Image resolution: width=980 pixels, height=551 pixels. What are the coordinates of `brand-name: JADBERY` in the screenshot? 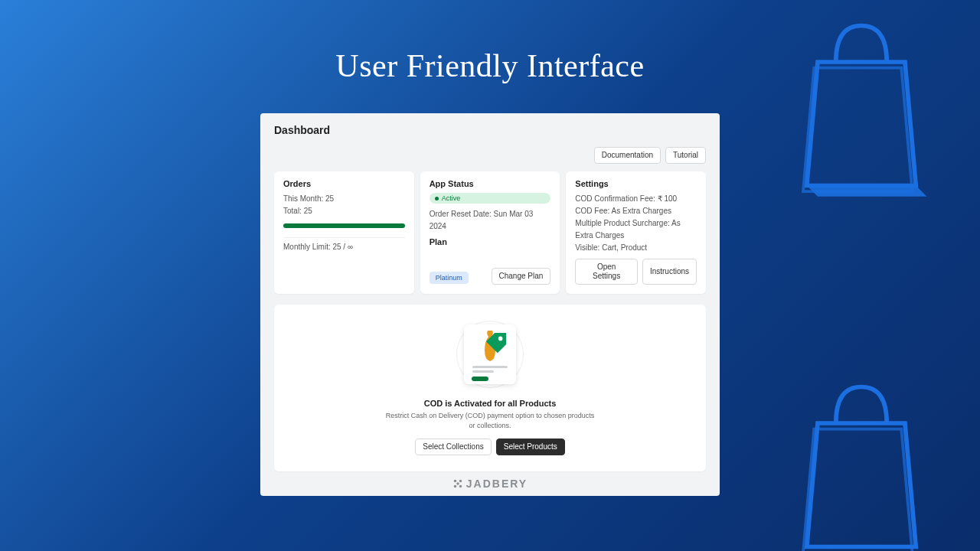 It's located at (497, 484).